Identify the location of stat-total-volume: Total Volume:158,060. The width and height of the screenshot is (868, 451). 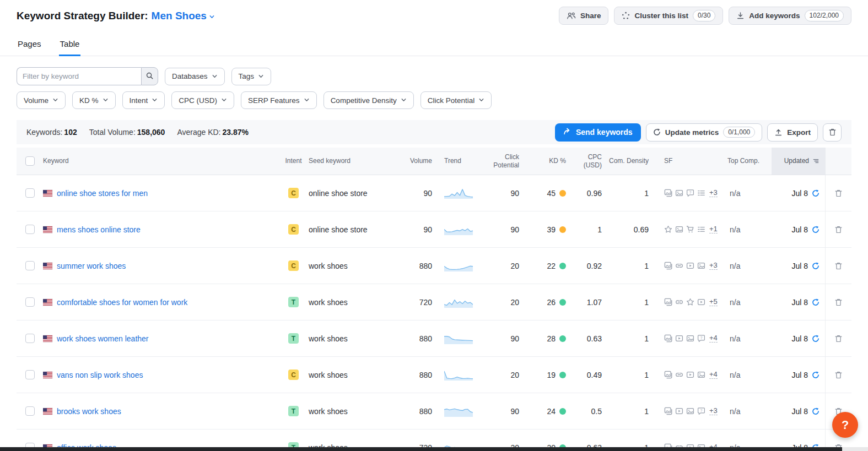
(127, 132).